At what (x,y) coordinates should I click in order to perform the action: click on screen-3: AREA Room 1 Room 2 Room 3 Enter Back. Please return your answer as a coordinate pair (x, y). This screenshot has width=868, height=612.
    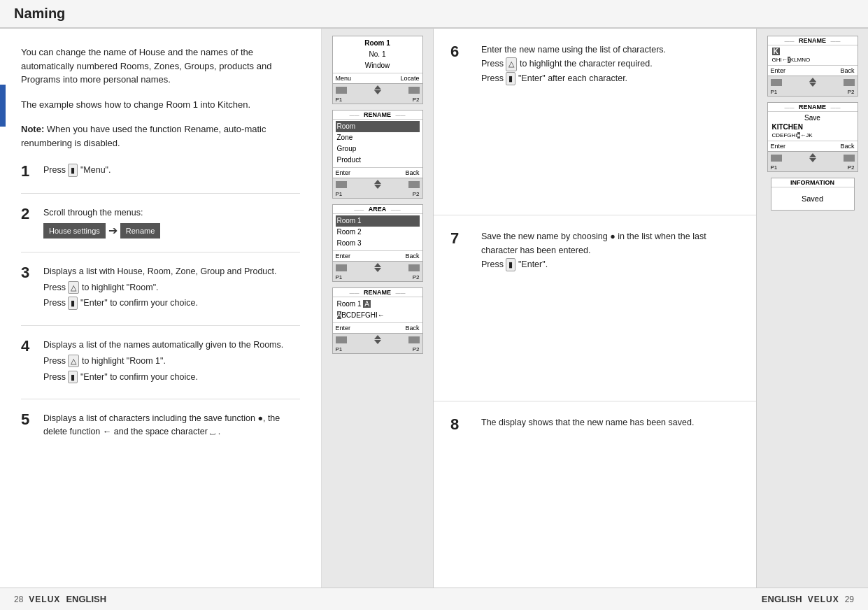
    Looking at the image, I should click on (378, 243).